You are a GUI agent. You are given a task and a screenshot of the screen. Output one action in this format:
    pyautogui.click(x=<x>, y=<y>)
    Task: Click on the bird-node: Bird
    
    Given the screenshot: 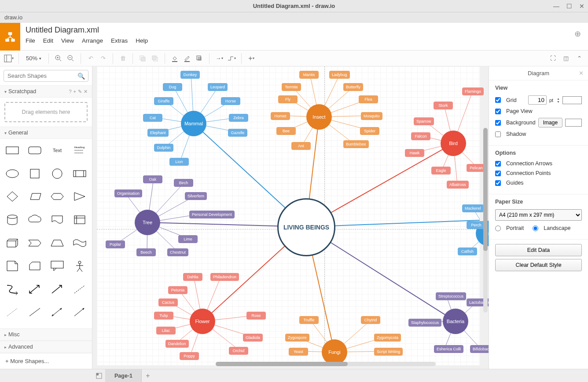 What is the action you would take?
    pyautogui.click(x=453, y=143)
    